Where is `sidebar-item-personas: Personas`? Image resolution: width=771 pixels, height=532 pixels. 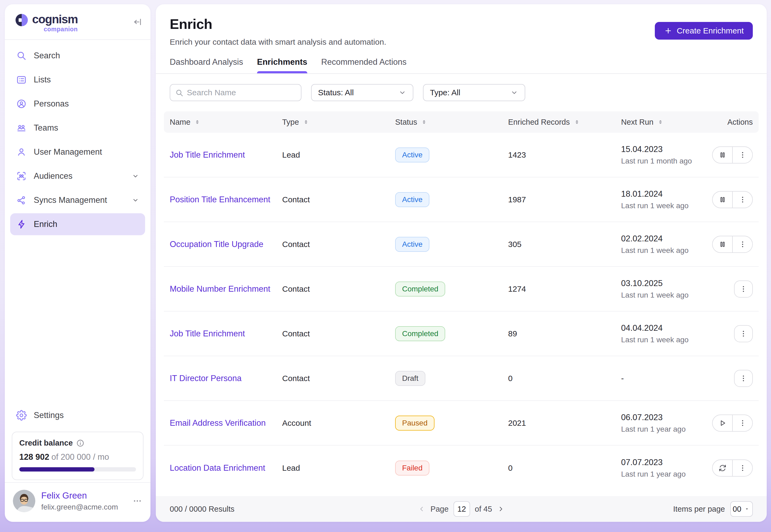
sidebar-item-personas: Personas is located at coordinates (78, 104).